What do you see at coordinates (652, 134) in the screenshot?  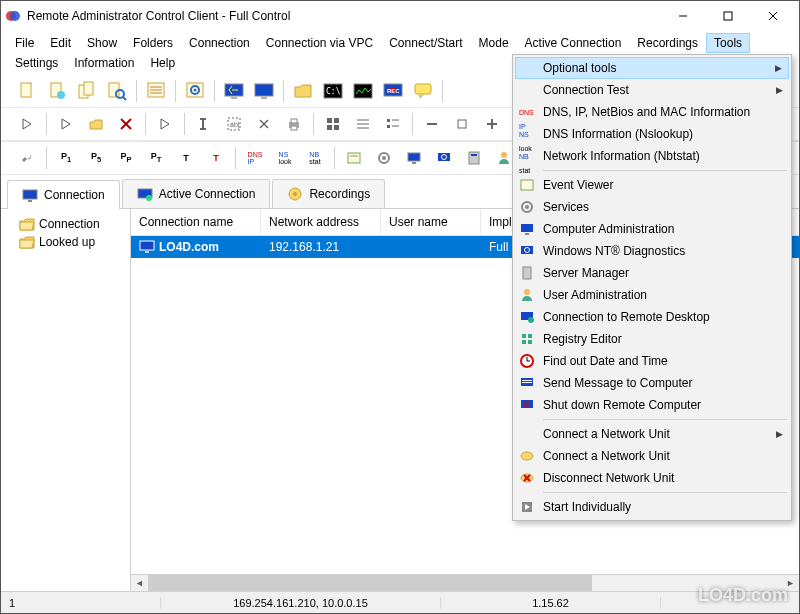 I see `menu-item-dns-information-nslookup-: NSlookDNS Information (Nslookup)` at bounding box center [652, 134].